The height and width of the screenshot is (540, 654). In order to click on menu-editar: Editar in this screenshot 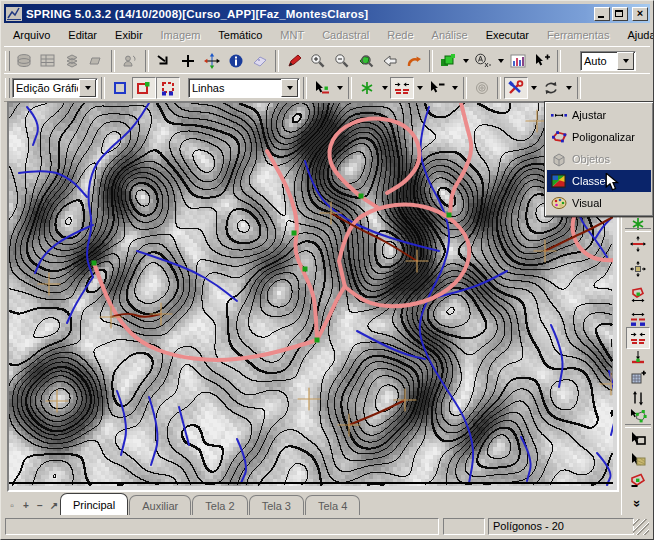, I will do `click(82, 35)`.